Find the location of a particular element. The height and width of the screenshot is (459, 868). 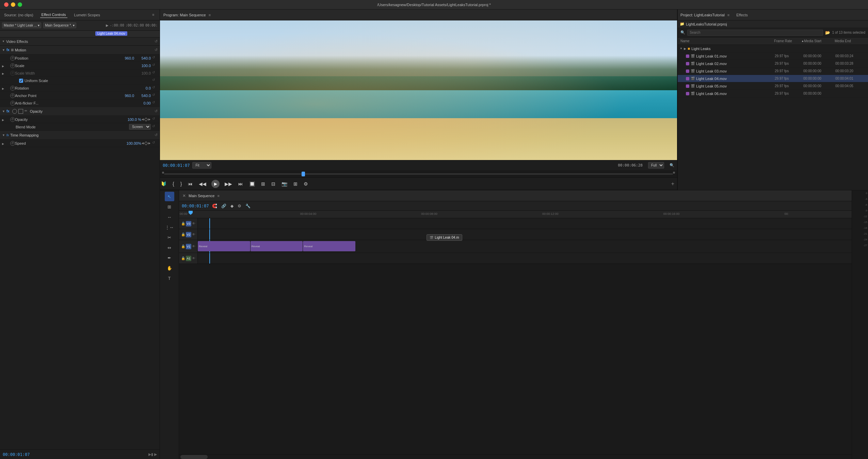

timeline-scrollbar is located at coordinates (515, 457).